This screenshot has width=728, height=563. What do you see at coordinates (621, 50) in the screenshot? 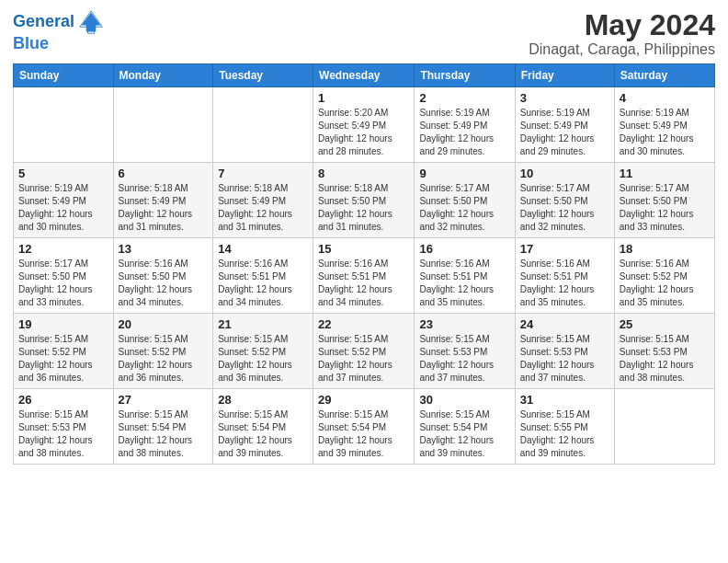
I see `subtitle: Dinagat, Caraga, Philippines` at bounding box center [621, 50].